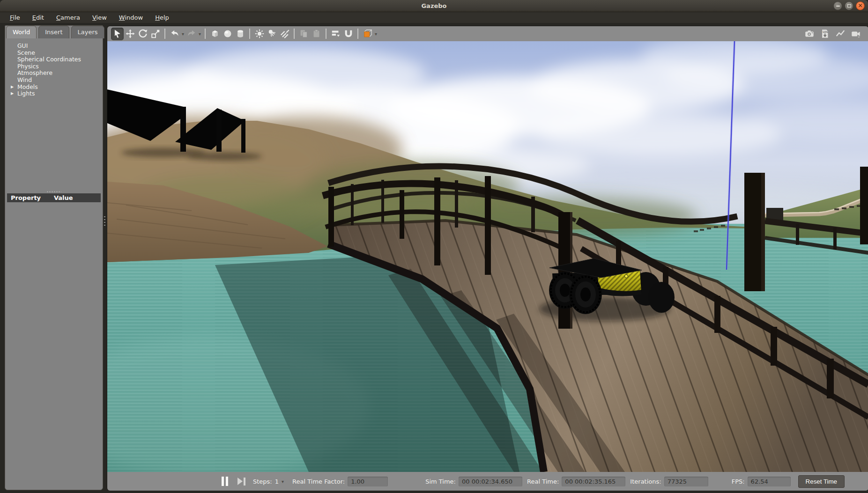 The height and width of the screenshot is (493, 868). What do you see at coordinates (824, 34) in the screenshot?
I see `log-record-button: LOG` at bounding box center [824, 34].